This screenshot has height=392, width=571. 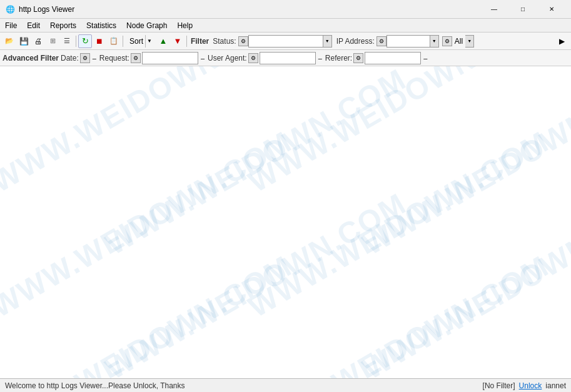 I want to click on status-dropdown-btn: ▼, so click(x=328, y=41).